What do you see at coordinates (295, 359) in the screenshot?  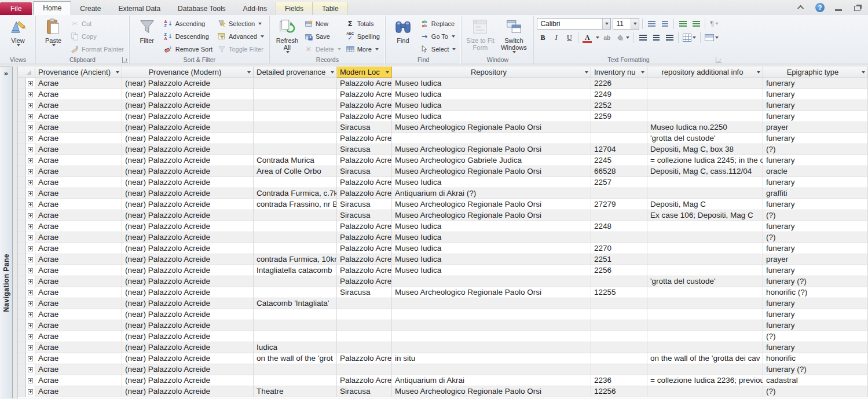 I see `cell: on the wall of the 'grot` at bounding box center [295, 359].